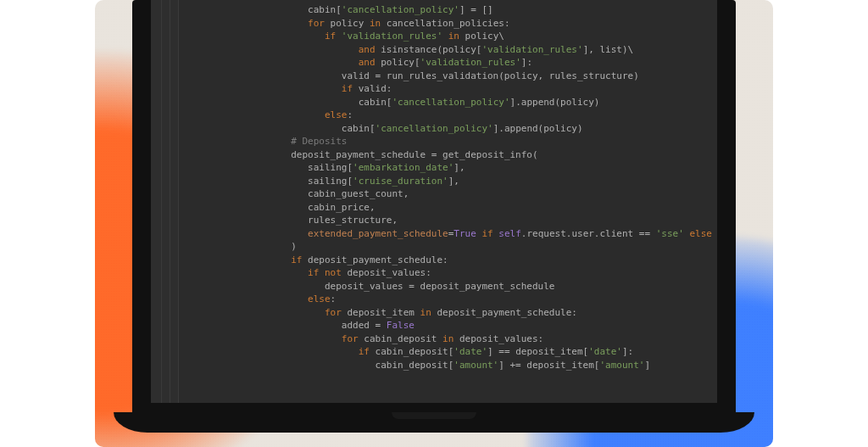 The height and width of the screenshot is (447, 868). What do you see at coordinates (452, 352) in the screenshot?
I see `code-line: if cabin_deposit['date'] == deposit_item…` at bounding box center [452, 352].